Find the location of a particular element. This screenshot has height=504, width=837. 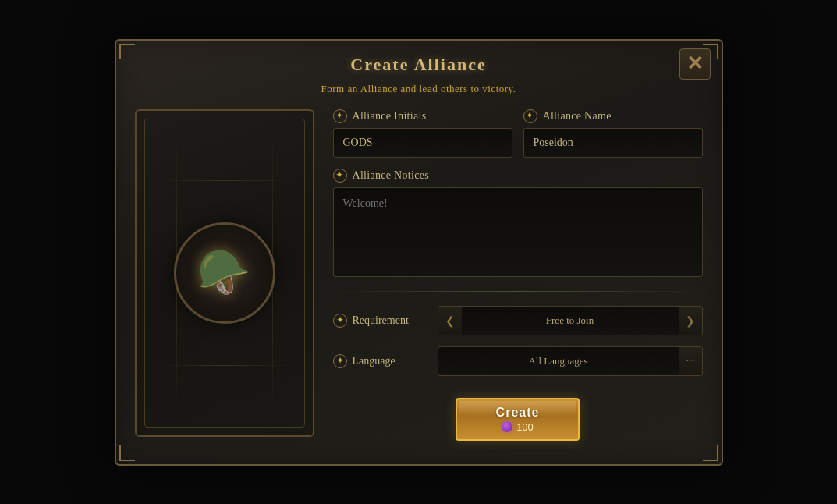

emblem-card: 🪖 is located at coordinates (225, 273).